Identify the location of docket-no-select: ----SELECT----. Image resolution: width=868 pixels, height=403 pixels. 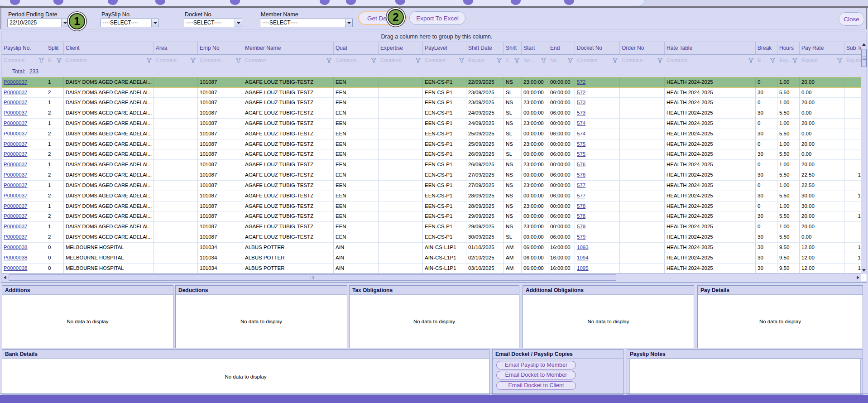
(213, 23).